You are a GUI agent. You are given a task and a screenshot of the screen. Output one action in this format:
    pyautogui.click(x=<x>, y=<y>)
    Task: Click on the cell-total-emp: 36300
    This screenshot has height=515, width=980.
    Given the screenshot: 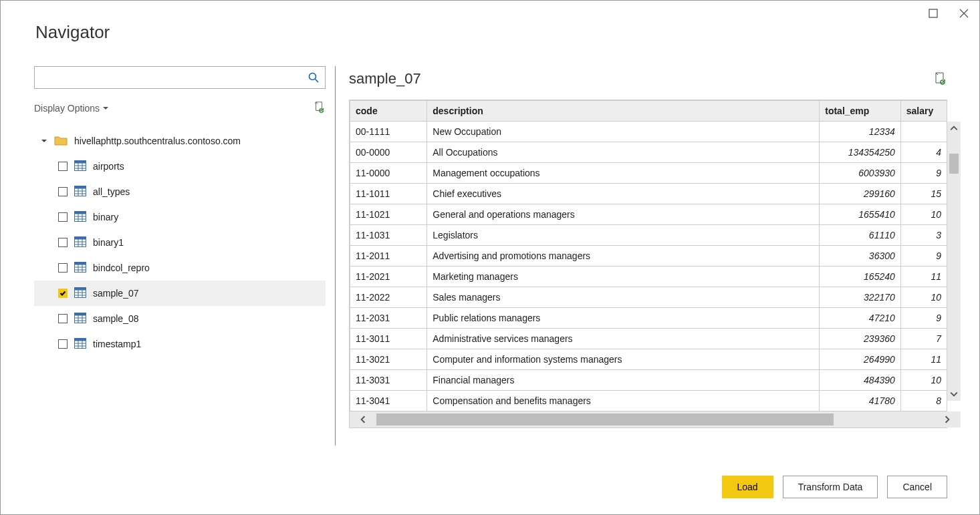 What is the action you would take?
    pyautogui.click(x=860, y=256)
    